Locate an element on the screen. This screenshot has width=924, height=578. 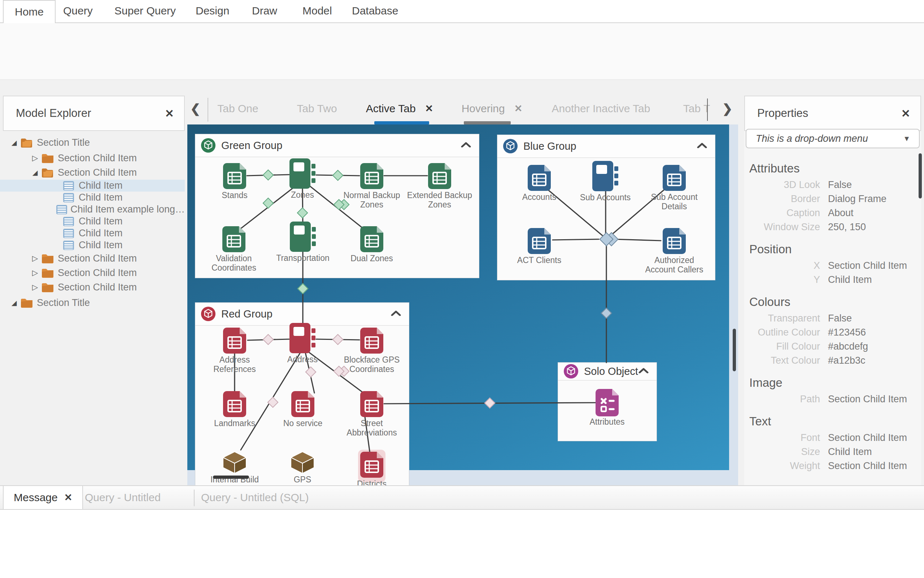
node-street-abbreviations is located at coordinates (372, 404).